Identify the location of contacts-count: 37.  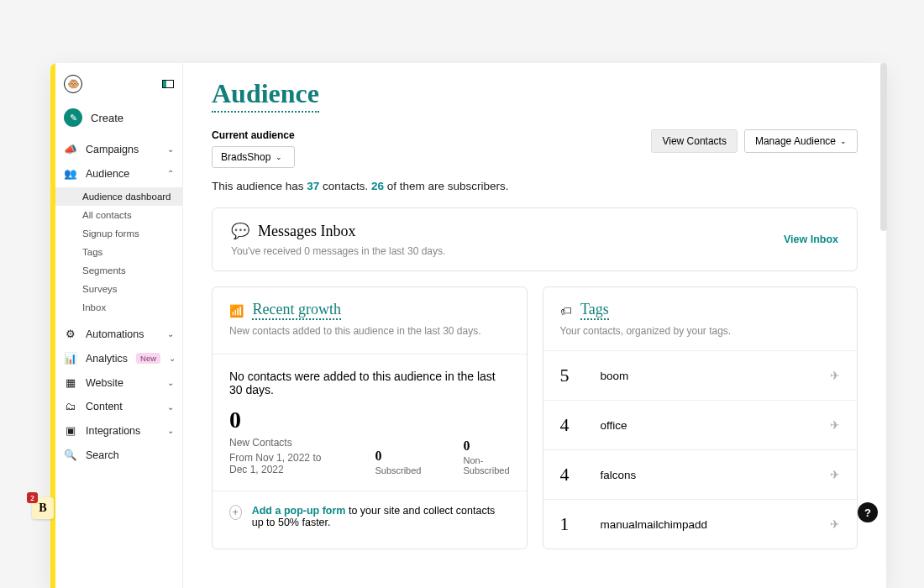
(312, 186).